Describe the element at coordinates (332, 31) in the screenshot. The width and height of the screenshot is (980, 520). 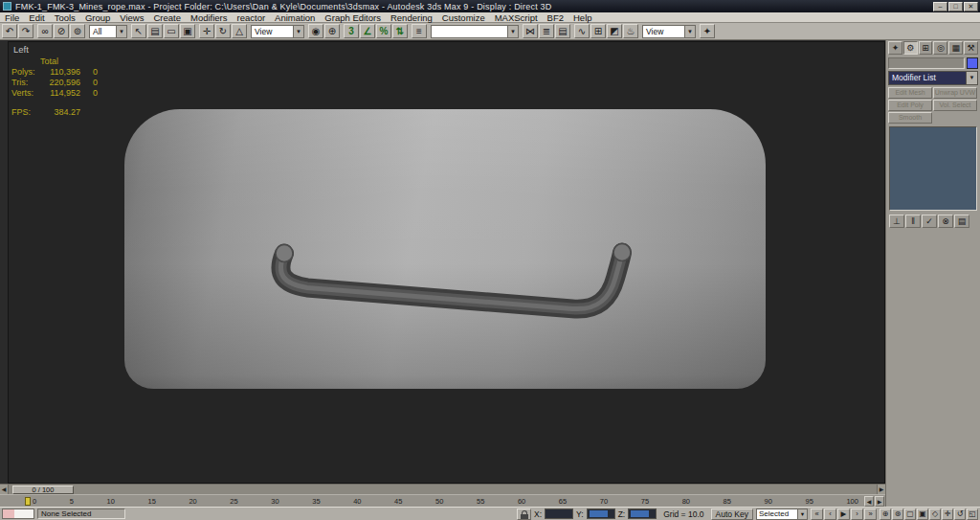
I see `select-and-manipulate-icon: ⊕` at that location.